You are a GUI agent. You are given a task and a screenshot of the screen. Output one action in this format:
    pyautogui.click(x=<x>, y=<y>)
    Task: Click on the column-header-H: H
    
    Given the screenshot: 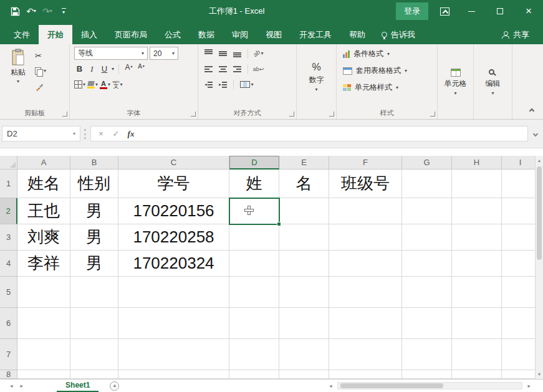 What is the action you would take?
    pyautogui.click(x=477, y=163)
    